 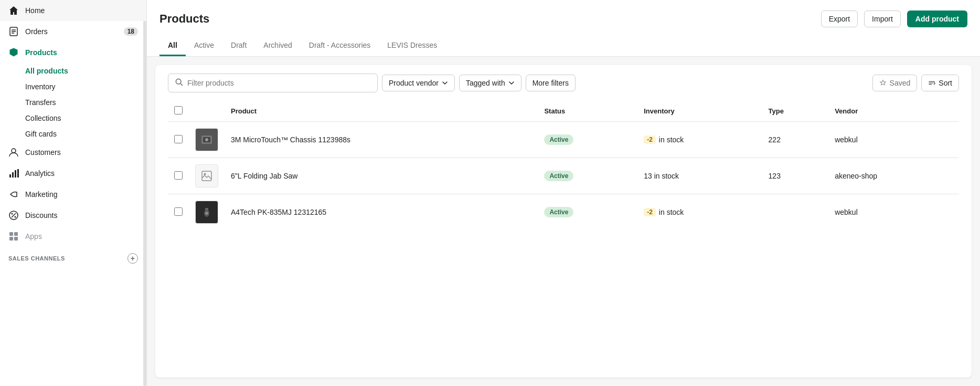 I want to click on sidebar-products-label: Products, so click(x=41, y=53).